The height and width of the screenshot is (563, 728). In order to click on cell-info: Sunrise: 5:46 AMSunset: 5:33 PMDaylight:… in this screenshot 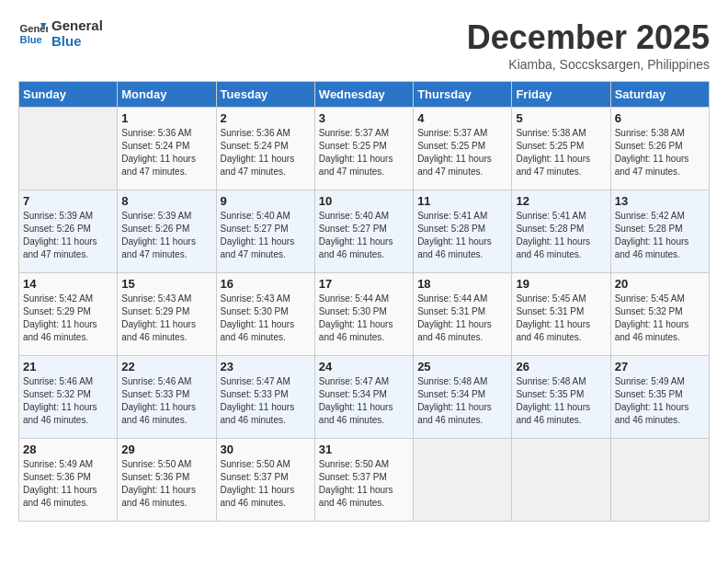, I will do `click(166, 401)`.